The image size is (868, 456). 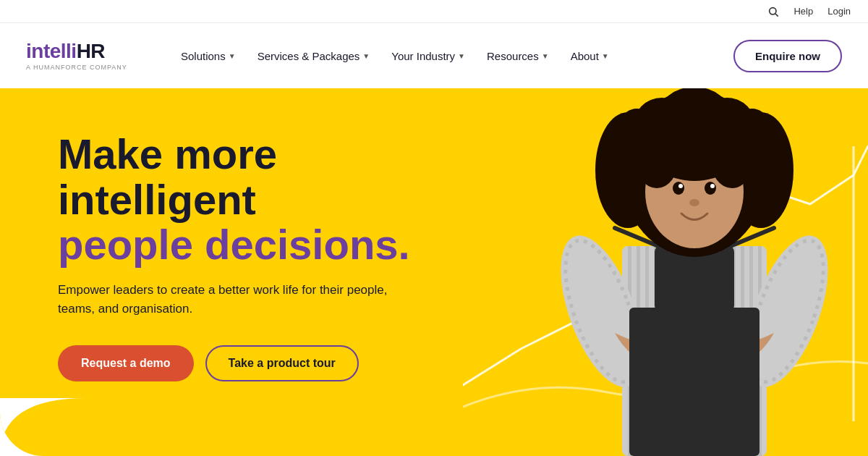 I want to click on logo-subtitle: A HUMANFORCE COMPANY, so click(x=84, y=67).